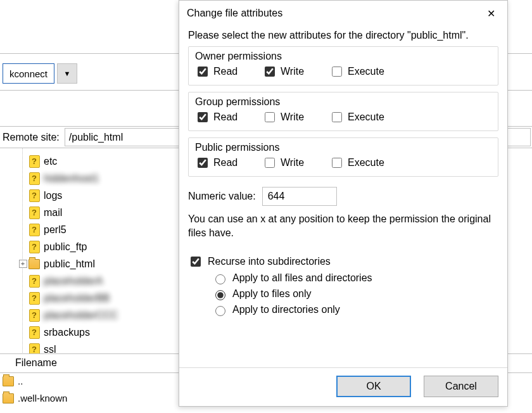  I want to click on tree-item-label: placeholderBB, so click(77, 298).